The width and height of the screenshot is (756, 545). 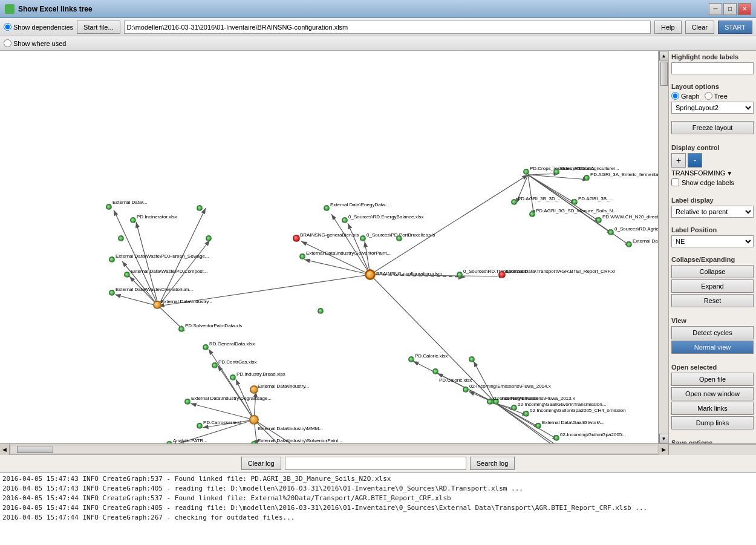 What do you see at coordinates (712, 347) in the screenshot?
I see `normal-view-button: Normal view` at bounding box center [712, 347].